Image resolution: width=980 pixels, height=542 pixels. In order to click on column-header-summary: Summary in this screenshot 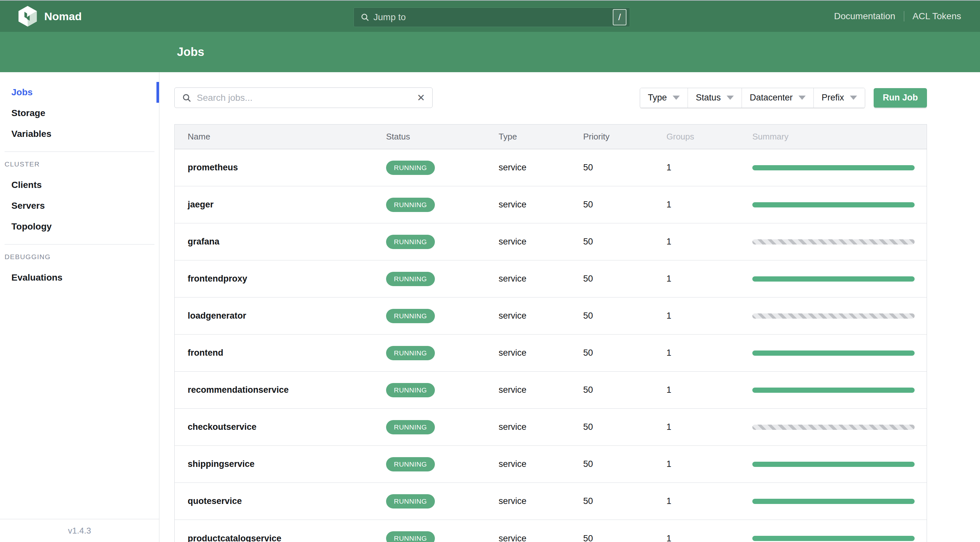, I will do `click(840, 137)`.